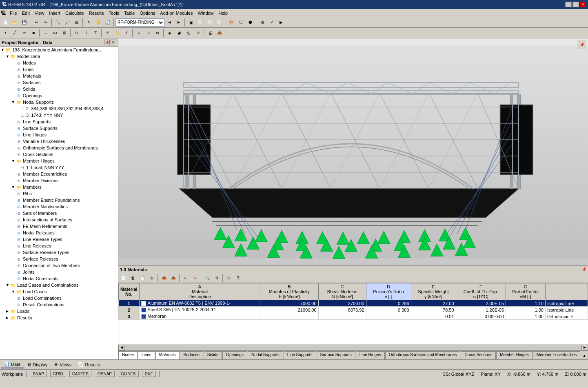  What do you see at coordinates (582, 45) in the screenshot?
I see `viewport-pin-btn: 📌` at bounding box center [582, 45].